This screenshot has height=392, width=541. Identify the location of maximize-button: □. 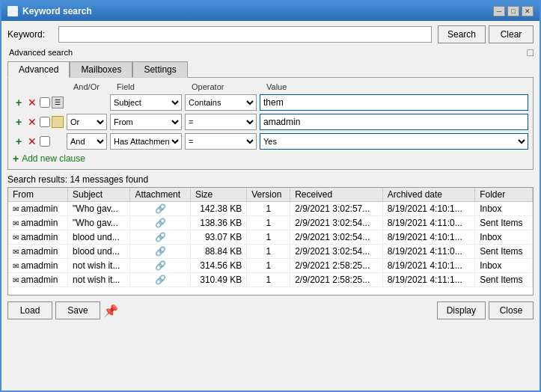
(513, 11).